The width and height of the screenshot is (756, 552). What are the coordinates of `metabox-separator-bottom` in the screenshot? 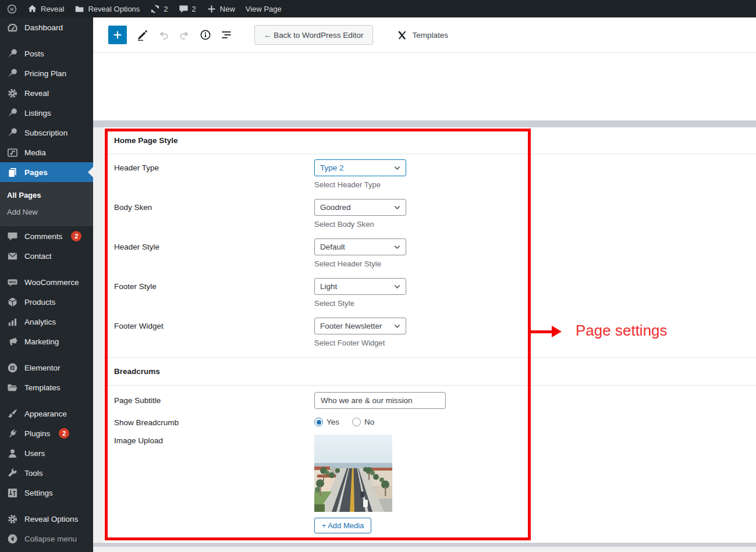 It's located at (425, 544).